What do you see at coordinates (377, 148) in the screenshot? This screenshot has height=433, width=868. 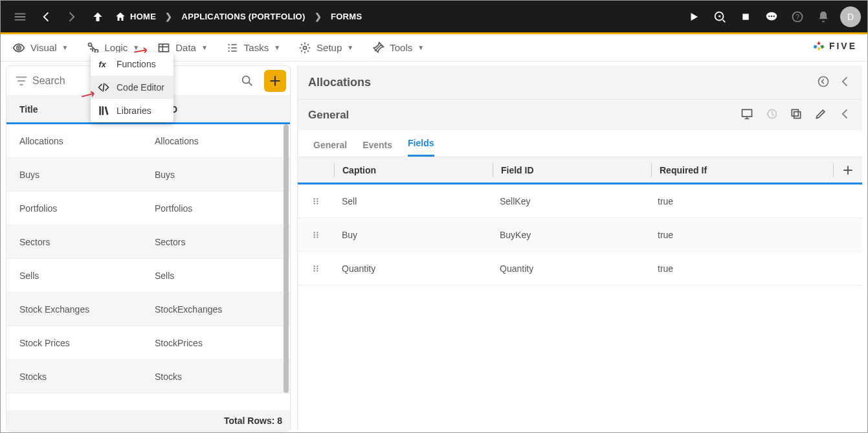 I see `tab-events: Events` at bounding box center [377, 148].